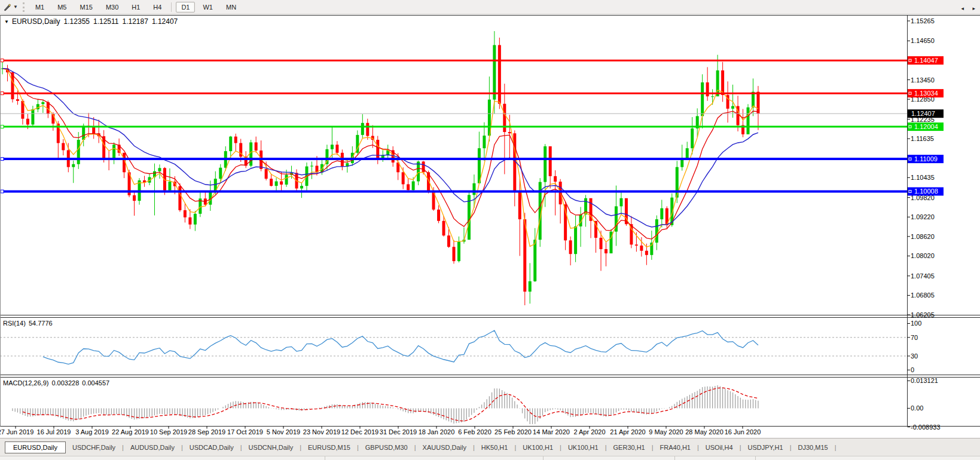  What do you see at coordinates (169, 432) in the screenshot?
I see `date-tick-label: 10 Sep 2019` at bounding box center [169, 432].